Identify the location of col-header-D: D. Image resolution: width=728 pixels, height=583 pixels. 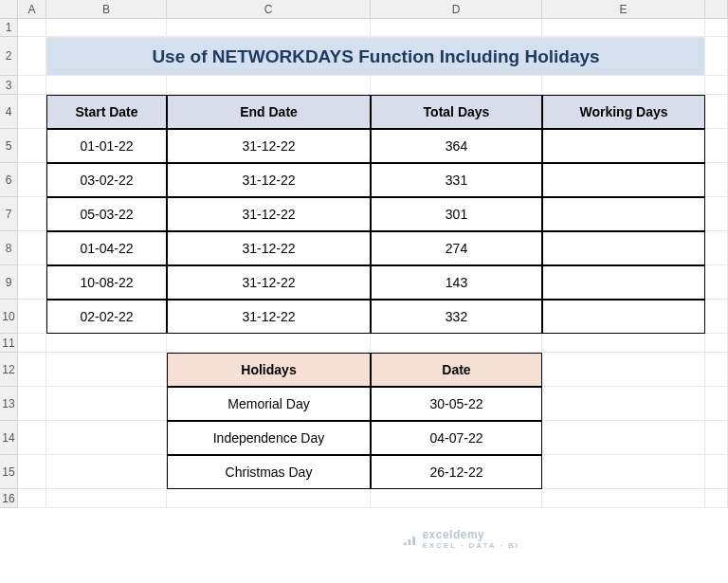
(457, 9).